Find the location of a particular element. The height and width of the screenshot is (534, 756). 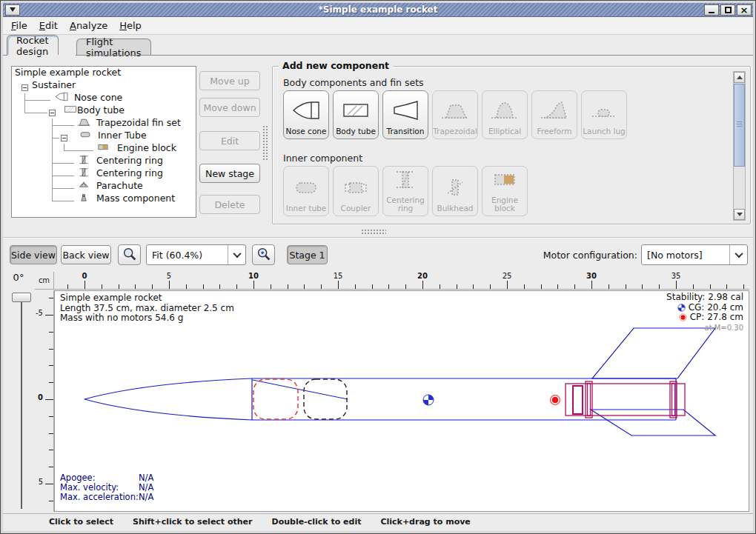

tab-flight-simulations: Flight simulations is located at coordinates (114, 47).